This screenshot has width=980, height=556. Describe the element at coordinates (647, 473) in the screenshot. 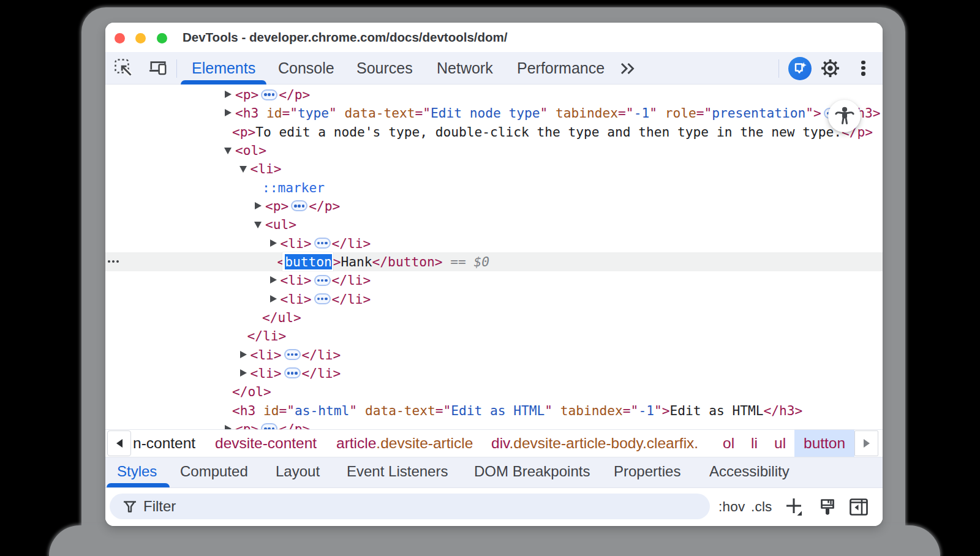

I see `panel-tab-properties: Properties` at that location.